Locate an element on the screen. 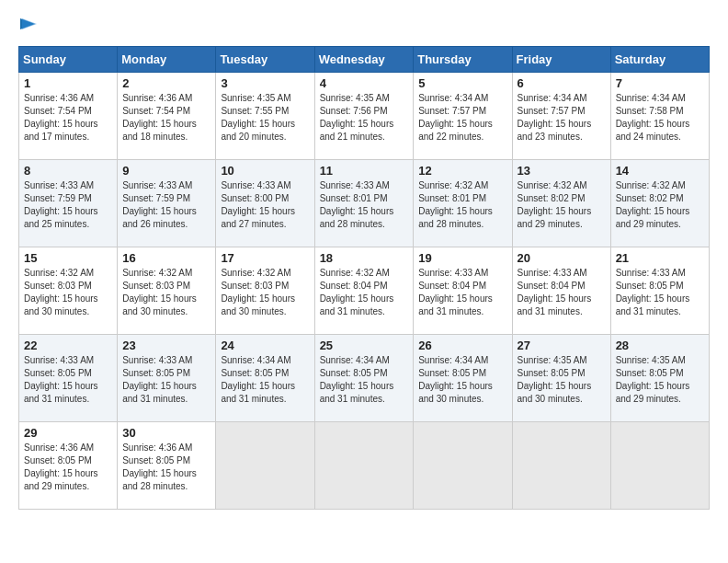  day-number: 15 is located at coordinates (68, 258).